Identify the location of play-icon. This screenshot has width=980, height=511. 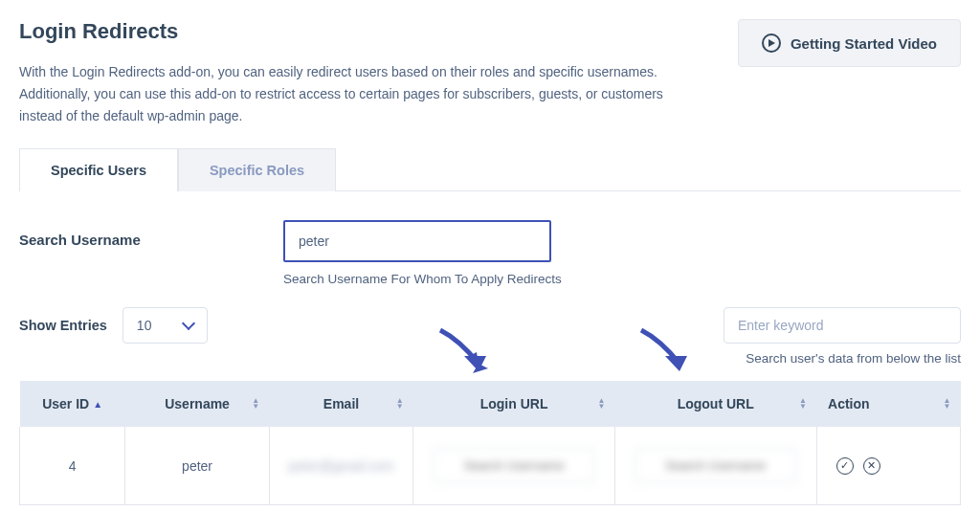
(771, 43).